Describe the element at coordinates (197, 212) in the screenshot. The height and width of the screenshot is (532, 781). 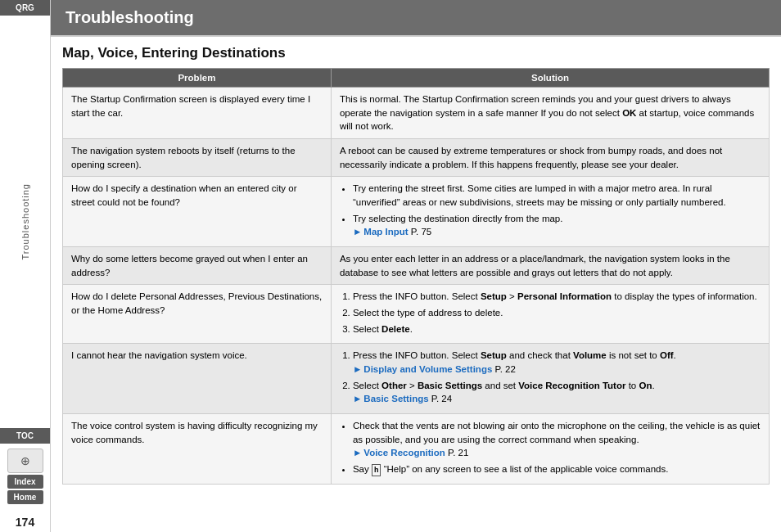
I see `problem-cell: How do I specify a destination when an e…` at that location.